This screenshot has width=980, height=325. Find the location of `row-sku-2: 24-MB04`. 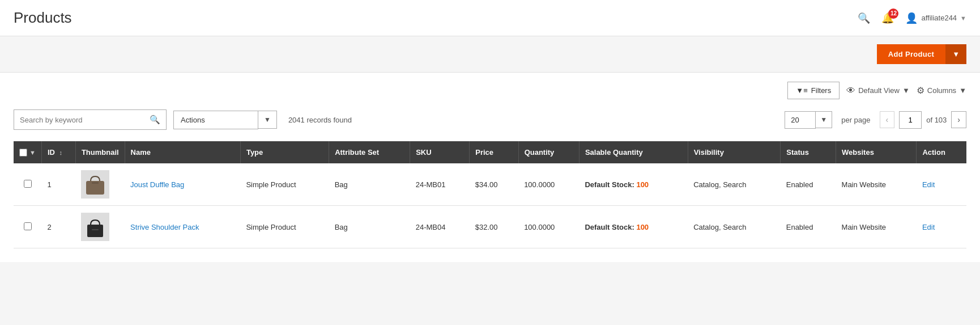

row-sku-2: 24-MB04 is located at coordinates (440, 227).